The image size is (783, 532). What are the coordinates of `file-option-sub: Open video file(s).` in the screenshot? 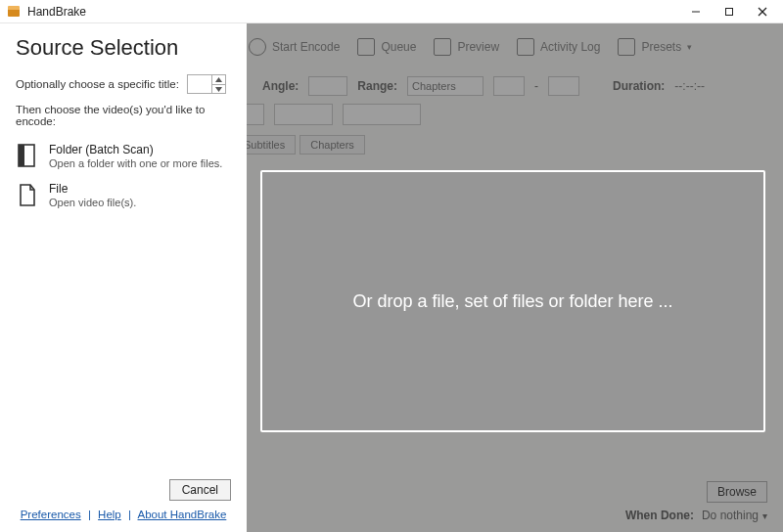 It's located at (92, 202).